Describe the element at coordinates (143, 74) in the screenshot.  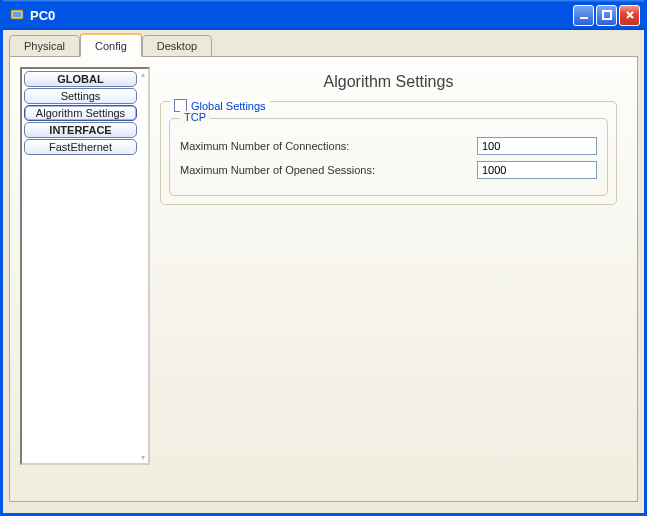
I see `scroll-up-icon: ▴` at that location.